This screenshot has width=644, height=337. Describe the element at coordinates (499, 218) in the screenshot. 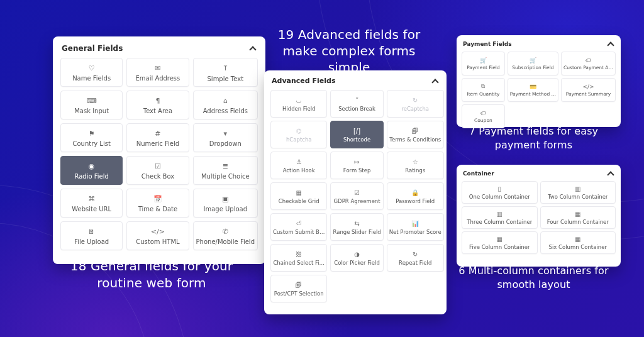

I see `field-tile-three-col: ▥Three Column Container` at that location.